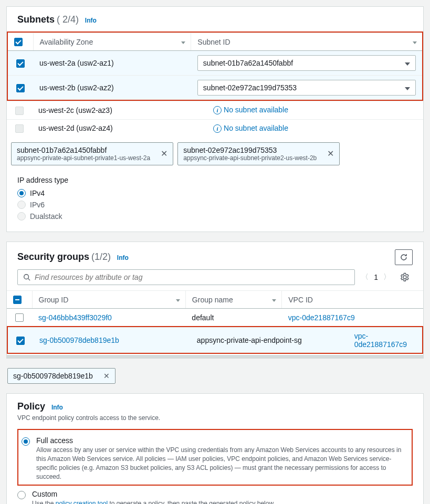 The height and width of the screenshot is (504, 430). What do you see at coordinates (215, 422) in the screenshot?
I see `policy-subtitle: VPC endpoint policy controls access to t…` at bounding box center [215, 422].